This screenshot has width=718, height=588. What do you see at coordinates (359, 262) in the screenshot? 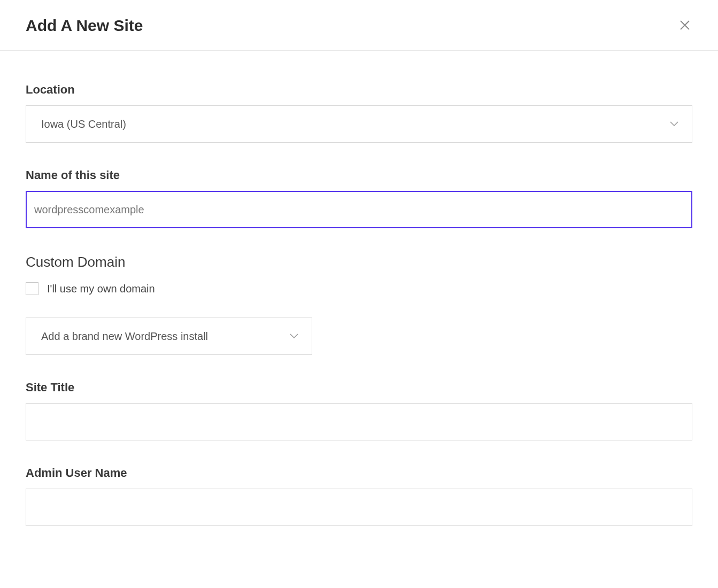
I see `custom-domain-label: Custom Domain` at bounding box center [359, 262].